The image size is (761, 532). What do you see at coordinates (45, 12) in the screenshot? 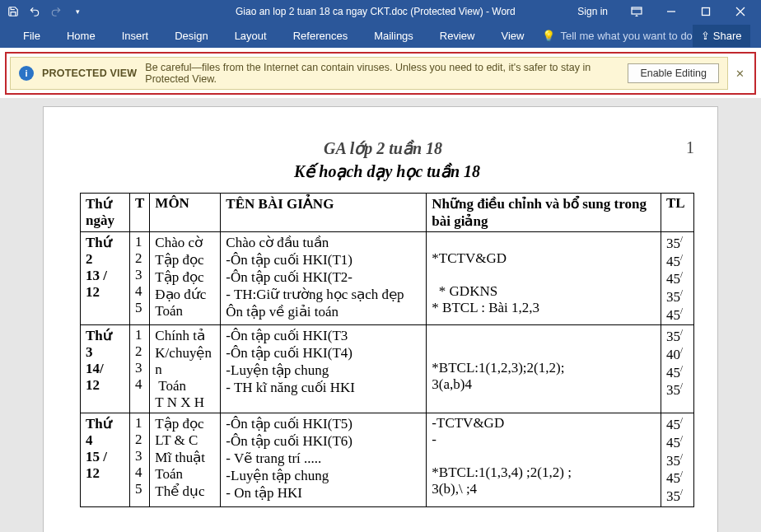
I see `quick-access-toolbar: ▾` at bounding box center [45, 12].